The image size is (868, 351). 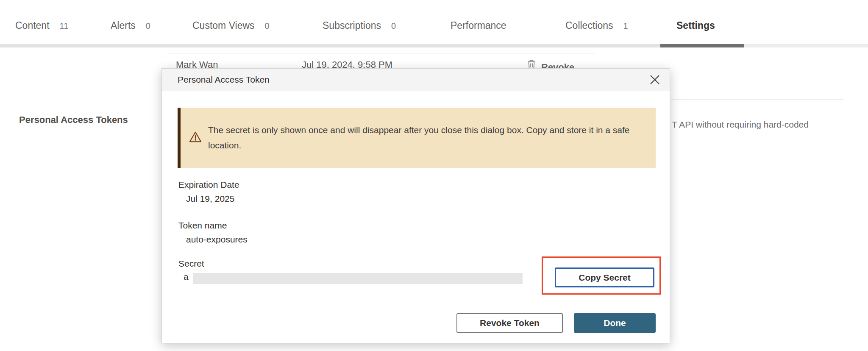 What do you see at coordinates (358, 279) in the screenshot?
I see `secret-redacted-bar` at bounding box center [358, 279].